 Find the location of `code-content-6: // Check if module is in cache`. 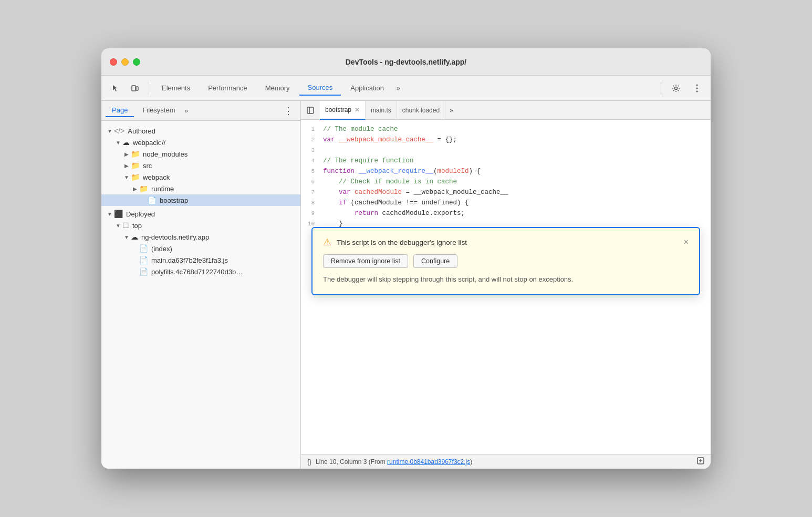

code-content-6: // Check if module is in cache is located at coordinates (390, 182).